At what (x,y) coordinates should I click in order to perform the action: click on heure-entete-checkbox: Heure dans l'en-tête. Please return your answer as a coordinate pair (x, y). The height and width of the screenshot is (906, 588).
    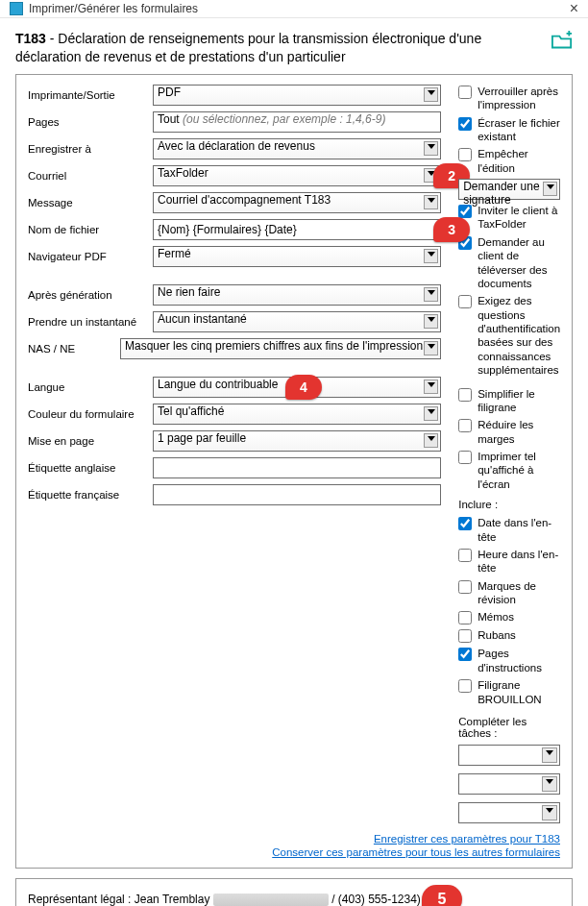
    Looking at the image, I should click on (509, 561).